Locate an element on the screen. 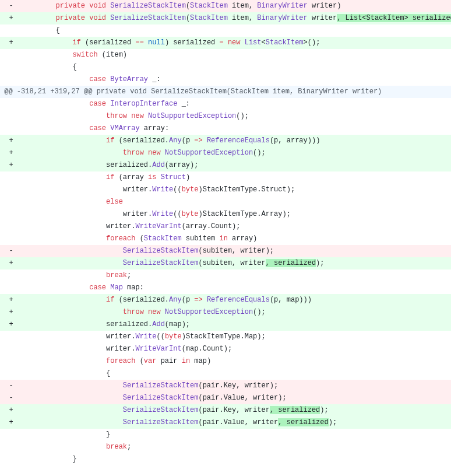 This screenshot has width=451, height=476. code-token: (pair.Key, writer); is located at coordinates (238, 386).